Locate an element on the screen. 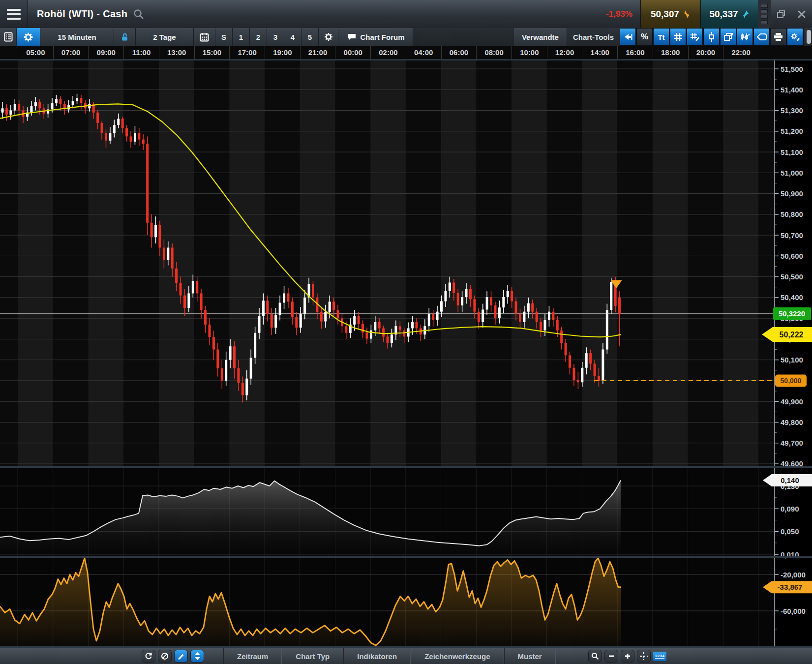  title-bar: Rohöl (WTI) - Cash -1,93% 50,307 50,337 is located at coordinates (406, 14).